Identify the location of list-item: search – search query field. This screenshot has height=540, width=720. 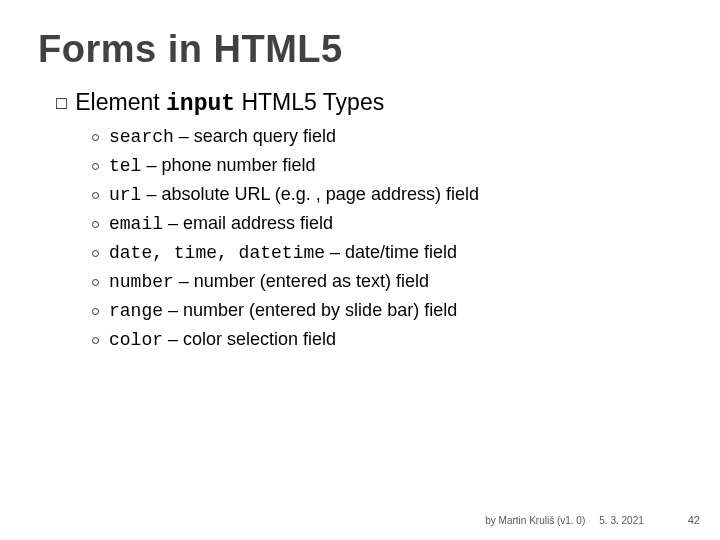
(387, 137).